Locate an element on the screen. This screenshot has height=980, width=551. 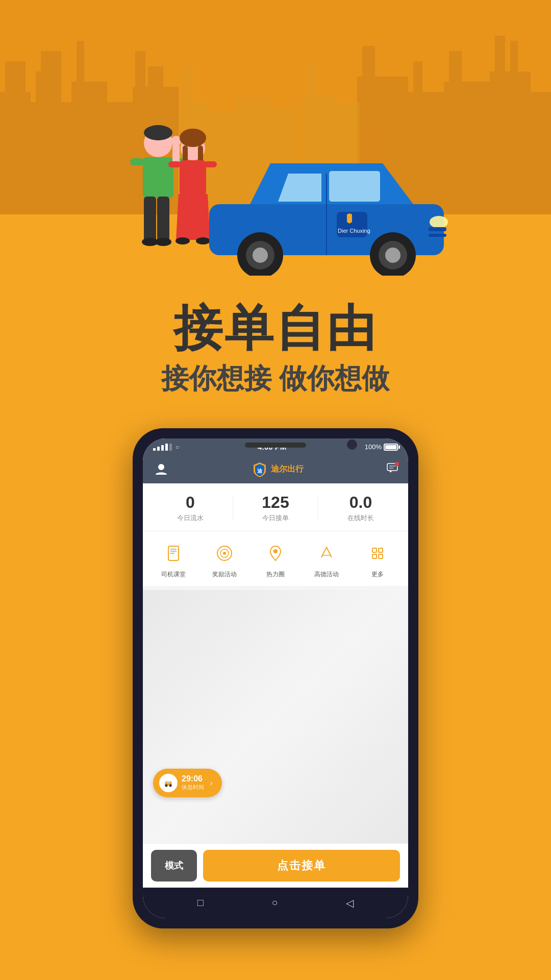
more-icon is located at coordinates (378, 553).